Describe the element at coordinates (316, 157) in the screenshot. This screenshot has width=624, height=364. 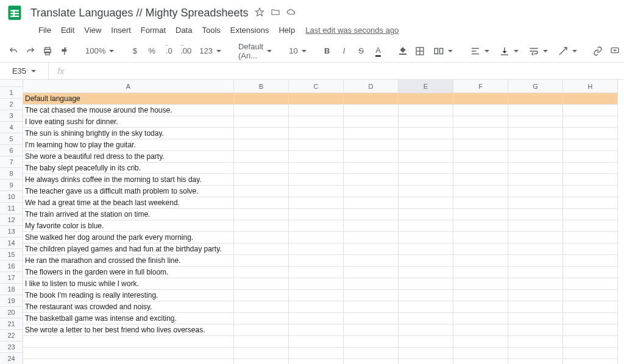
I see `cell-C6` at that location.